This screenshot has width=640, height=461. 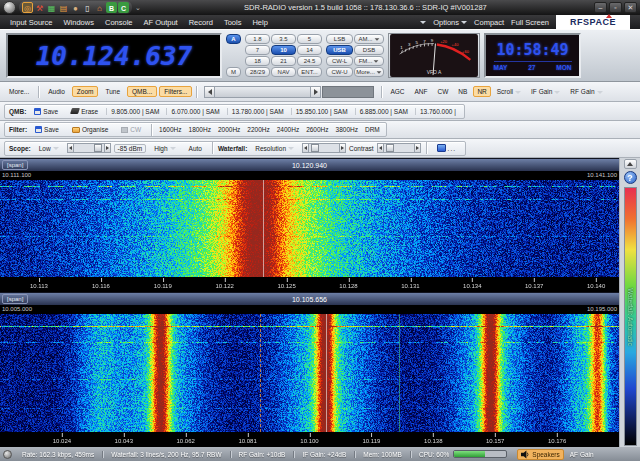 What do you see at coordinates (233, 22) in the screenshot?
I see `menu-tools: Tools` at bounding box center [233, 22].